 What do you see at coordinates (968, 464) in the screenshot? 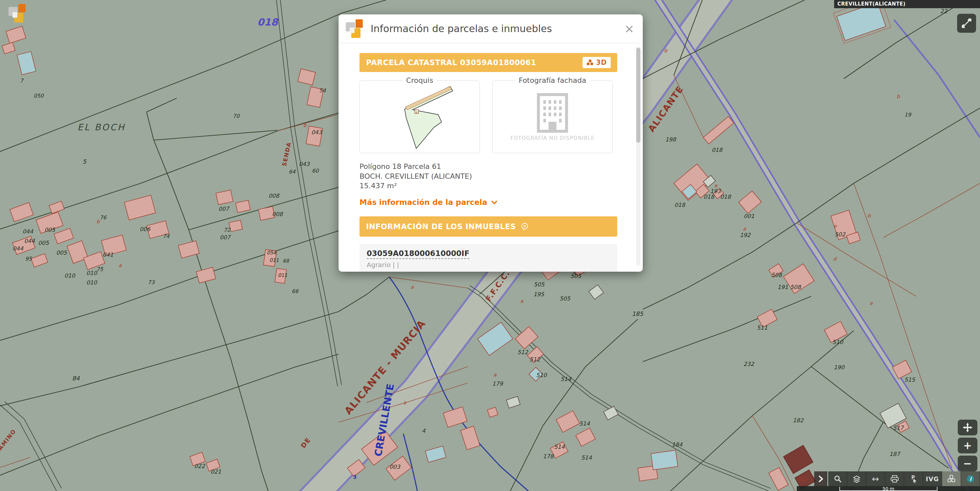
I see `minus-icon: −` at bounding box center [968, 464].